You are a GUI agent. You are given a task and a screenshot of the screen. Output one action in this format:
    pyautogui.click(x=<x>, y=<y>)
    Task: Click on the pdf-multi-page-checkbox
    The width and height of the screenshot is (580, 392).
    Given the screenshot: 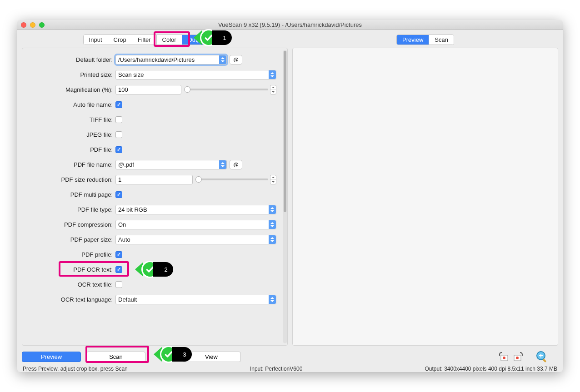 What is the action you would take?
    pyautogui.click(x=119, y=194)
    